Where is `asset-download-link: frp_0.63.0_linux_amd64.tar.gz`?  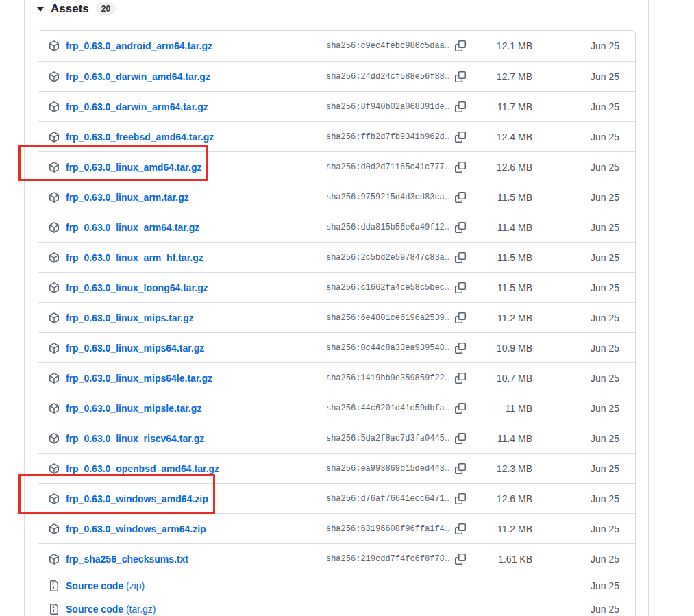 asset-download-link: frp_0.63.0_linux_amd64.tar.gz is located at coordinates (134, 167).